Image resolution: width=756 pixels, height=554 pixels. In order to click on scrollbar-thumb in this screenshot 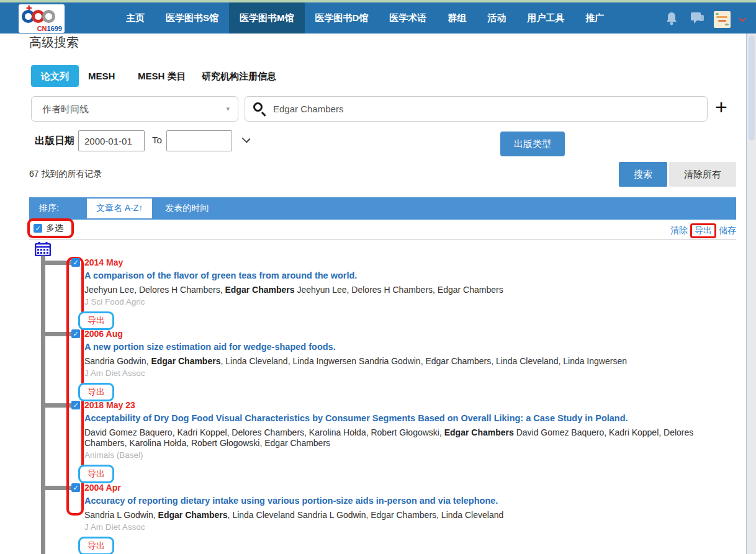, I will do `click(752, 88)`.